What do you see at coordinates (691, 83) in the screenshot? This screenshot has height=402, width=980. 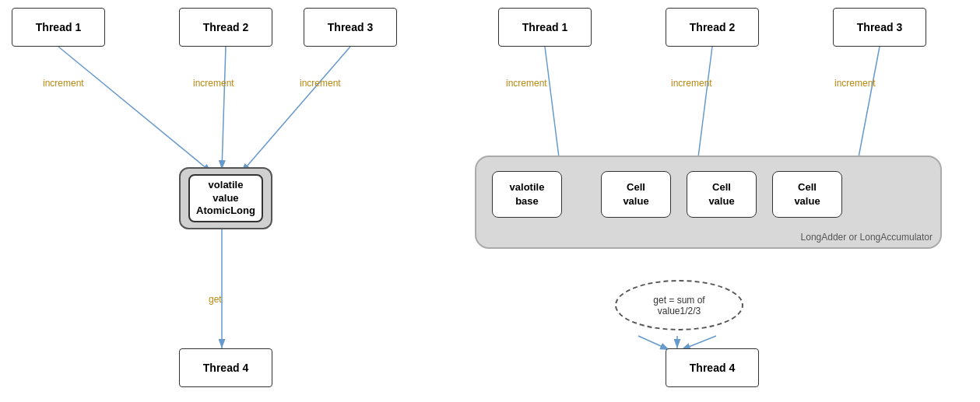 I see `right-increment-label-2: increment` at bounding box center [691, 83].